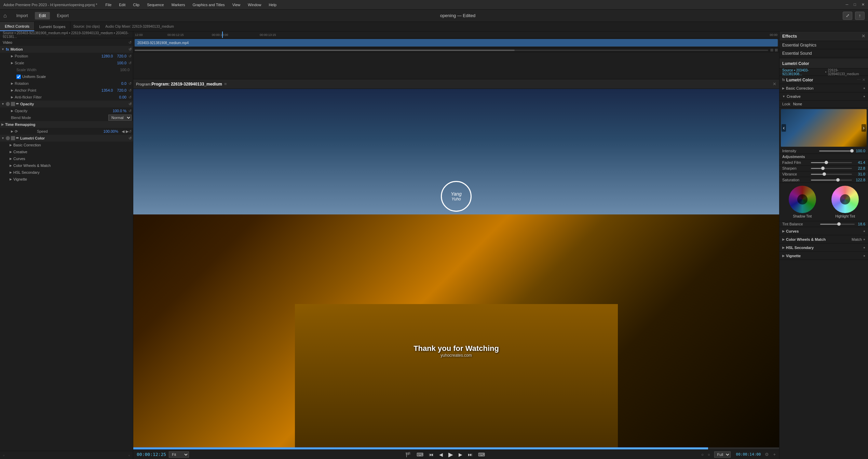 Image resolution: width=868 pixels, height=459 pixels. Describe the element at coordinates (855, 5) in the screenshot. I see `maximize-btn: □` at that location.